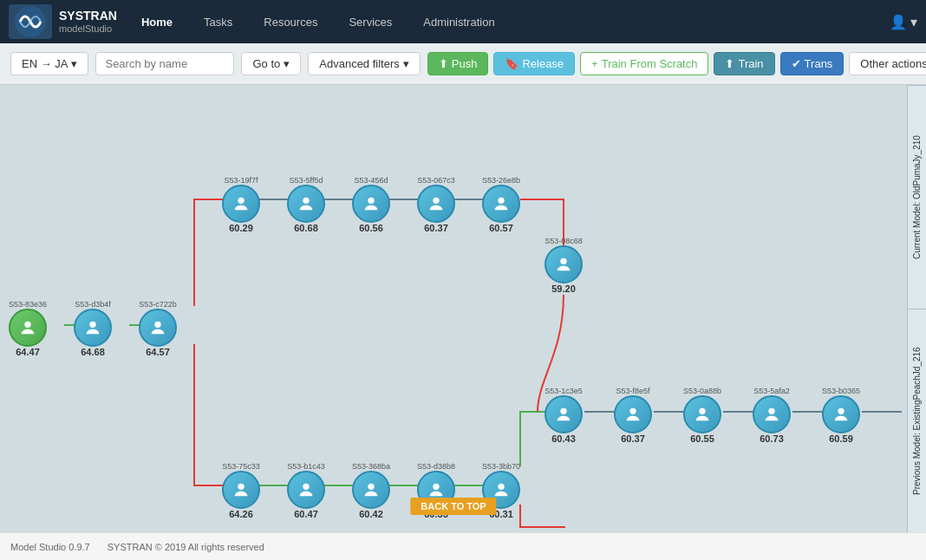 This screenshot has width=926, height=560. I want to click on trans-button: ✔ Trans, so click(812, 64).